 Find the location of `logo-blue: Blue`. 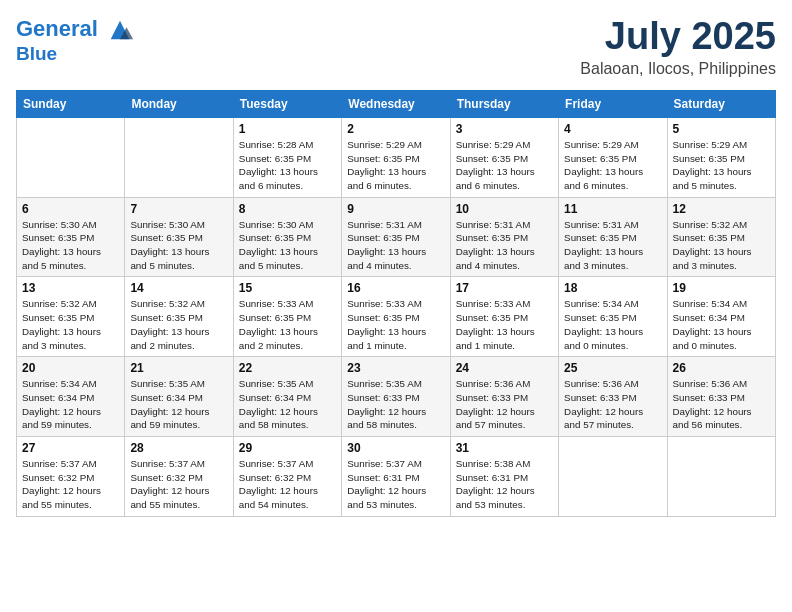

logo-blue: Blue is located at coordinates (75, 54).